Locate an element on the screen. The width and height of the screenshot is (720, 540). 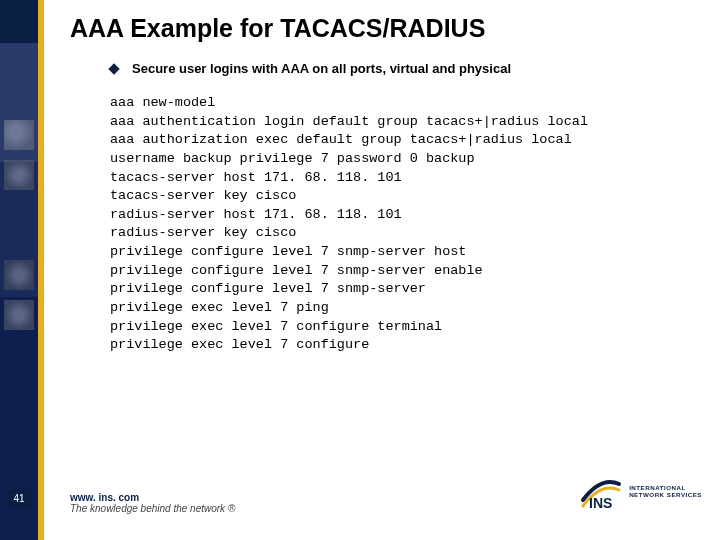
sidebar-white-stripe is located at coordinates (46, 270).